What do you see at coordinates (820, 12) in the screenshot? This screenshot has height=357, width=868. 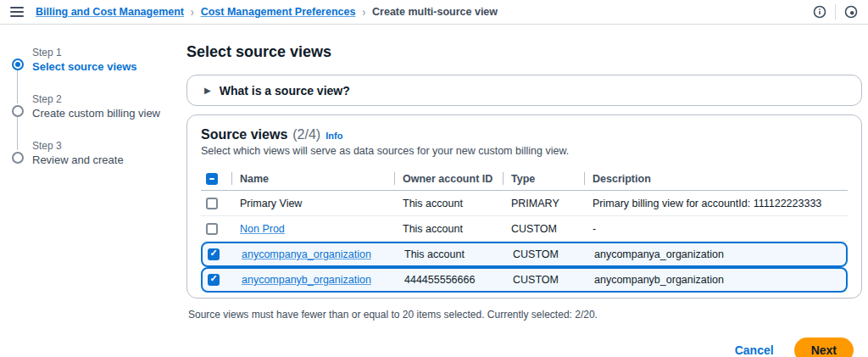 I see `info-icon` at bounding box center [820, 12].